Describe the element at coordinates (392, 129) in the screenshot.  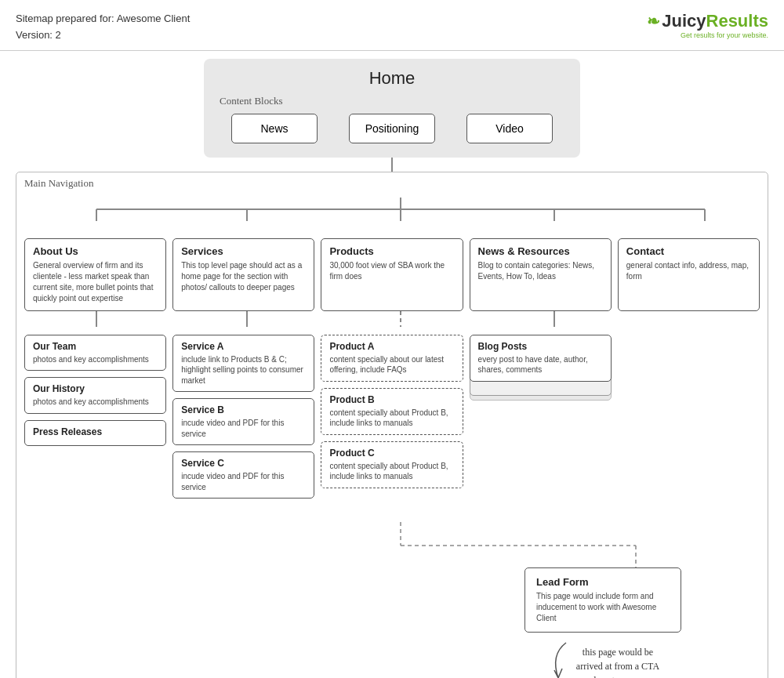
I see `home-child-positioning: Positioning` at that location.